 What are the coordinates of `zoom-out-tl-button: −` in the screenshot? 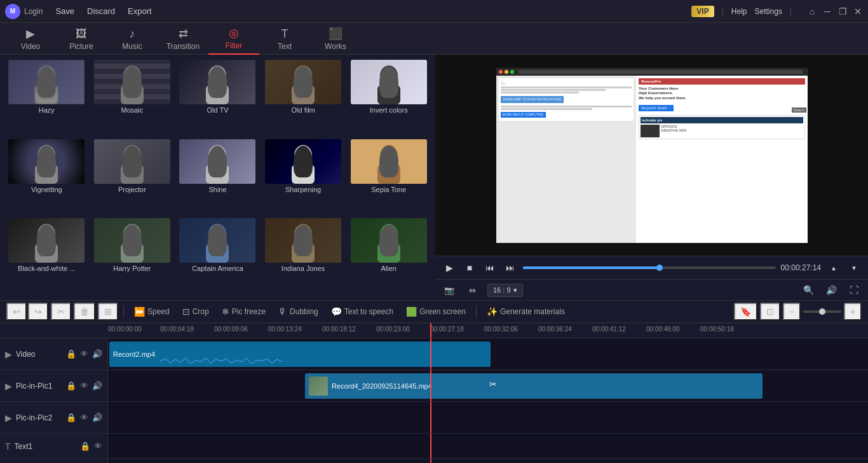 It's located at (792, 312).